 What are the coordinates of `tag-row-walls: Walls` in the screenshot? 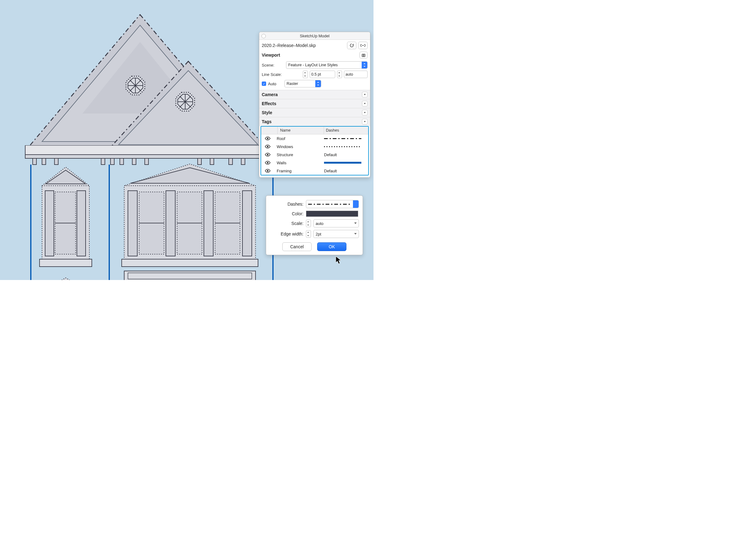 It's located at (315, 163).